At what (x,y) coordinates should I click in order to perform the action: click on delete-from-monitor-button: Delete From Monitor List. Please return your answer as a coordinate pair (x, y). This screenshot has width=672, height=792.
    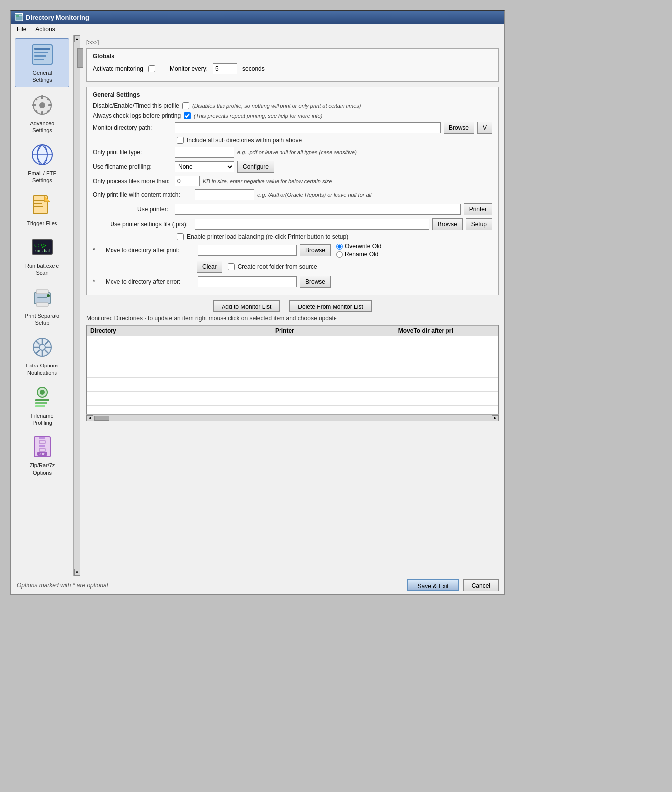
    Looking at the image, I should click on (330, 306).